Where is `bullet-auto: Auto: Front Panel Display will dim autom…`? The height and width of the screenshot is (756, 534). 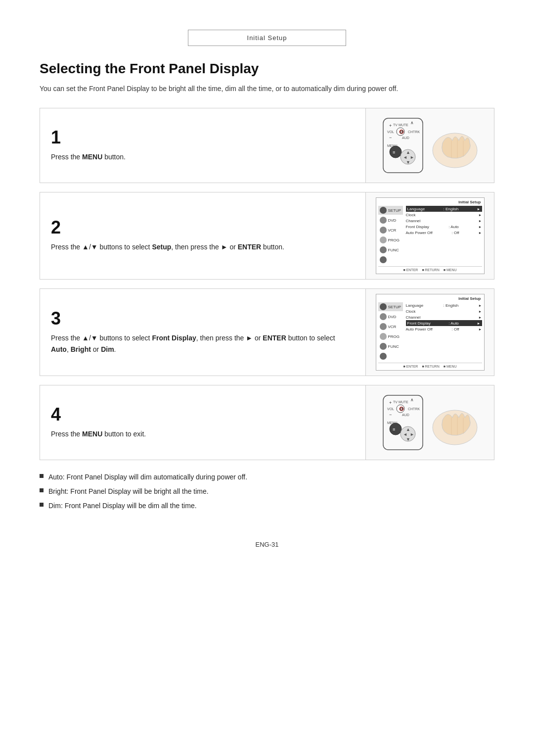
bullet-auto: Auto: Front Panel Display will dim autom… is located at coordinates (267, 477).